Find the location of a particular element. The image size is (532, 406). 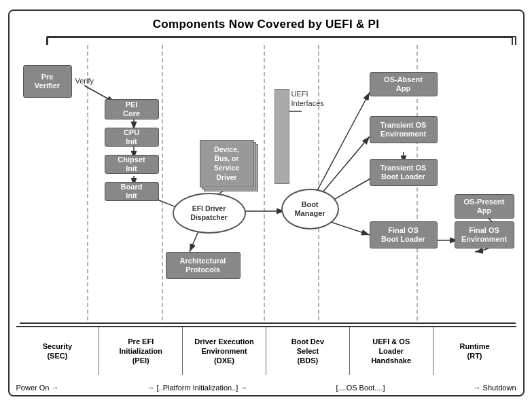

uefi-interfaces-label: UEFI Interfaces is located at coordinates (308, 99).